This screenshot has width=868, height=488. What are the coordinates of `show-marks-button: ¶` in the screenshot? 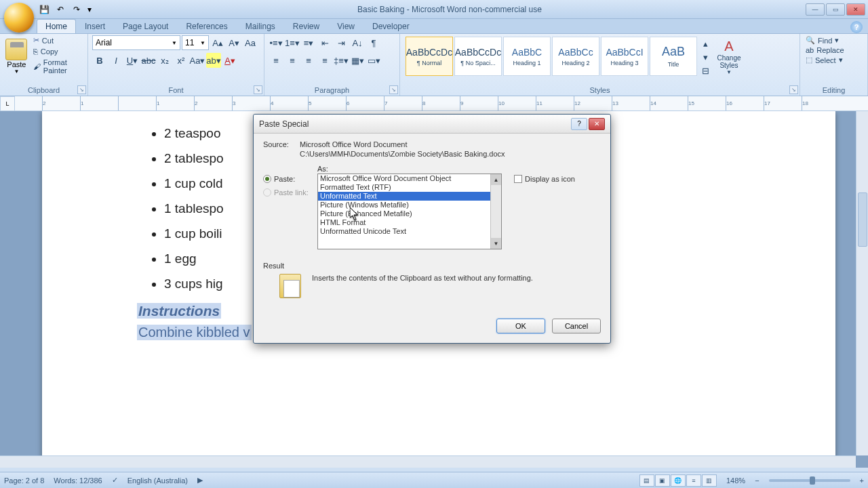 It's located at (374, 43).